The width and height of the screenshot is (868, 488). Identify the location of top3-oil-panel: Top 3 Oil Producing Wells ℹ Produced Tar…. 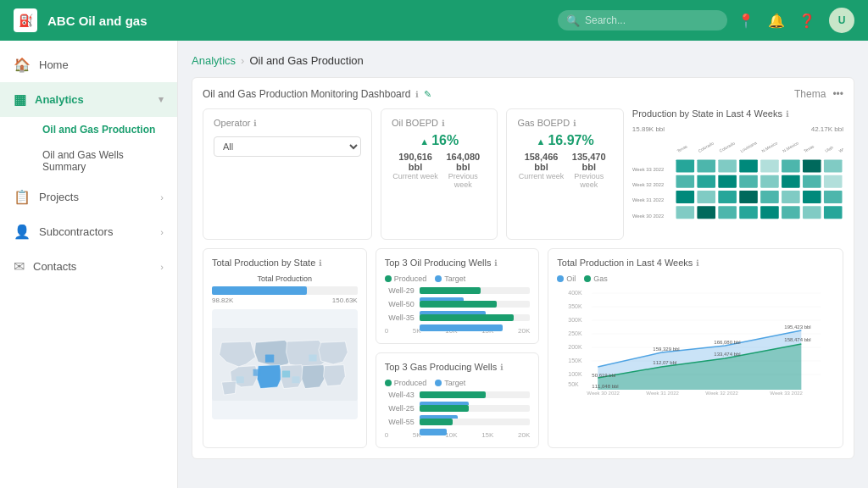
(458, 297).